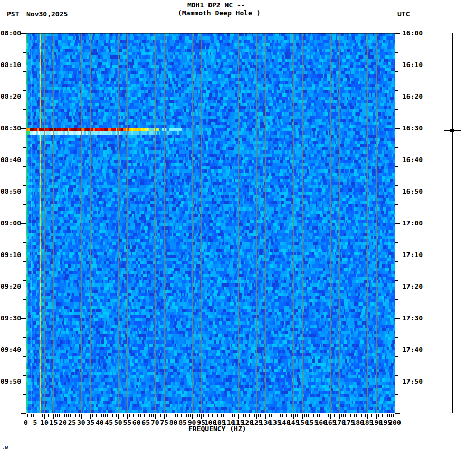 This screenshot has height=456, width=476. What do you see at coordinates (413, 318) in the screenshot?
I see `right-time-label: 17:30` at bounding box center [413, 318].